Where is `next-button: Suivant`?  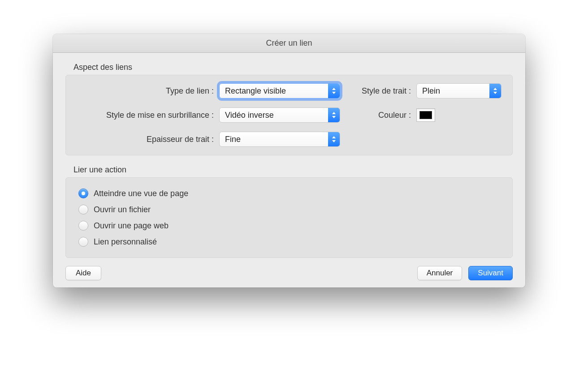
next-button: Suivant is located at coordinates (490, 273).